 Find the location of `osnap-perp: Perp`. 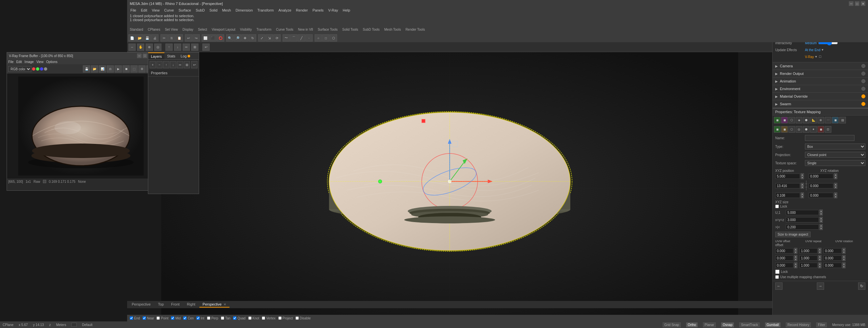

osnap-perp: Perp is located at coordinates (213, 318).